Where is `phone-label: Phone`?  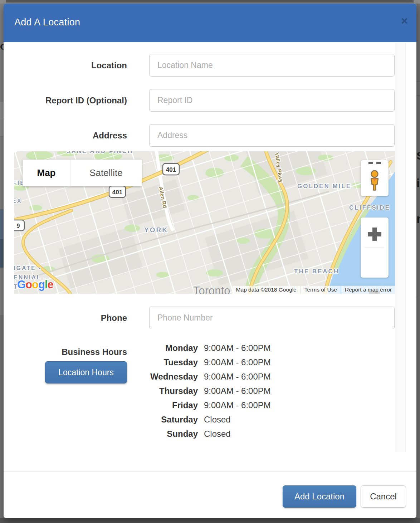
phone-label: Phone is located at coordinates (65, 318).